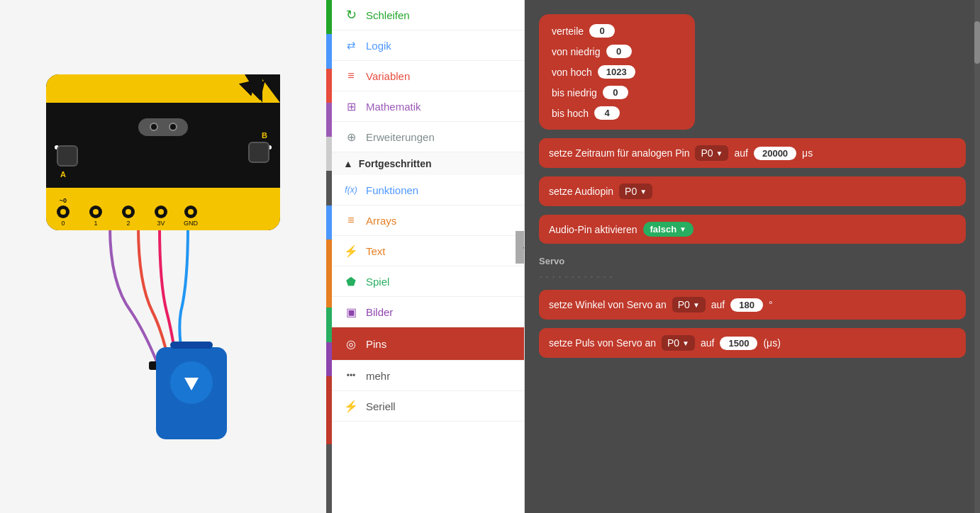  I want to click on servo-pulse-pin-arrow-icon: ▼, so click(686, 343).